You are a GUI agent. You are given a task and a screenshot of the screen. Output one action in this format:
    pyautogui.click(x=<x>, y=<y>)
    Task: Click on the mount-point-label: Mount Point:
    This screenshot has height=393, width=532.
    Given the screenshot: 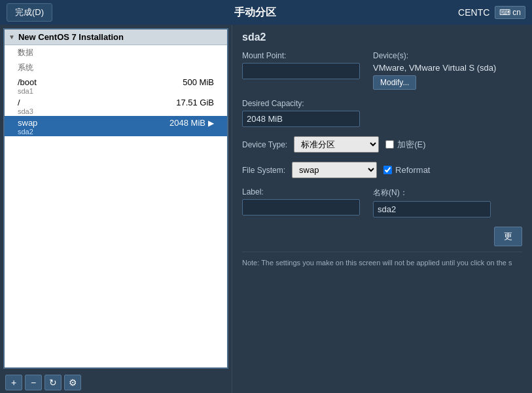 What is the action you would take?
    pyautogui.click(x=301, y=56)
    